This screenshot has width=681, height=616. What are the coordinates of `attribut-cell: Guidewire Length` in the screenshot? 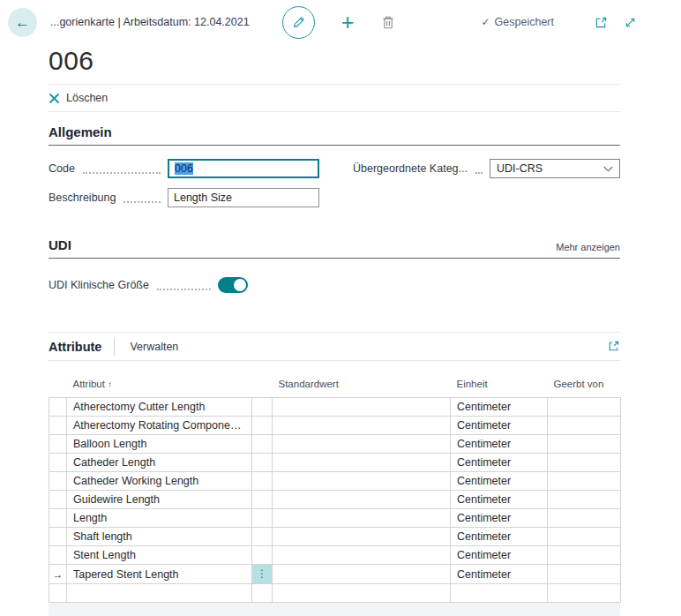 It's located at (160, 500).